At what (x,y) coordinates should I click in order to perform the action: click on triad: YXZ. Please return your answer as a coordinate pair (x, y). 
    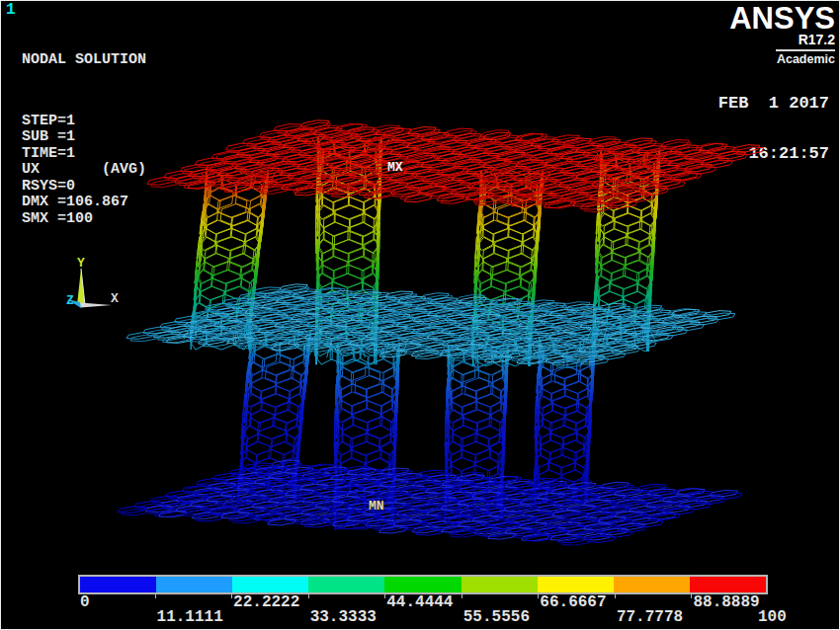
    Looking at the image, I should click on (93, 282).